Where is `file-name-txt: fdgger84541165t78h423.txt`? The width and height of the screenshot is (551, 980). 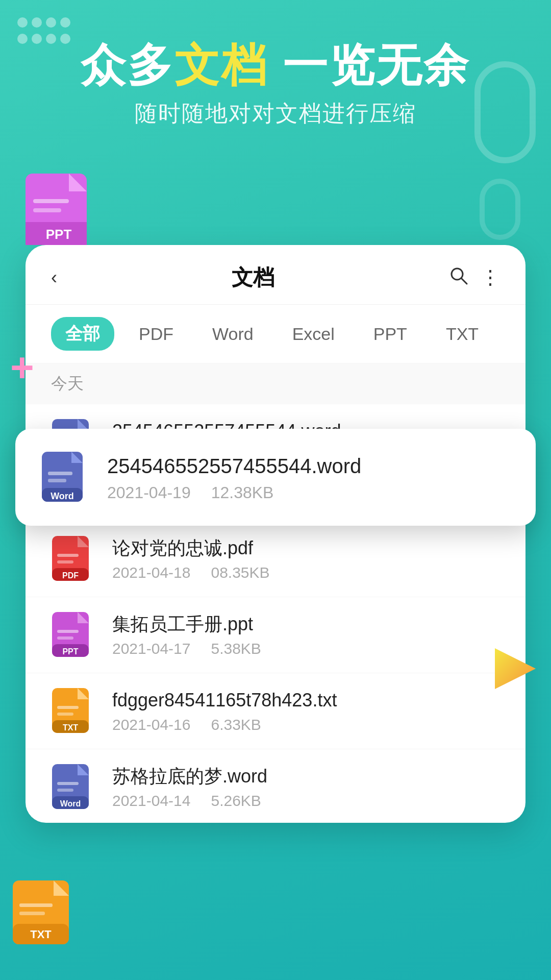
file-name-txt: fdgger84541165t78h423.txt is located at coordinates (306, 700).